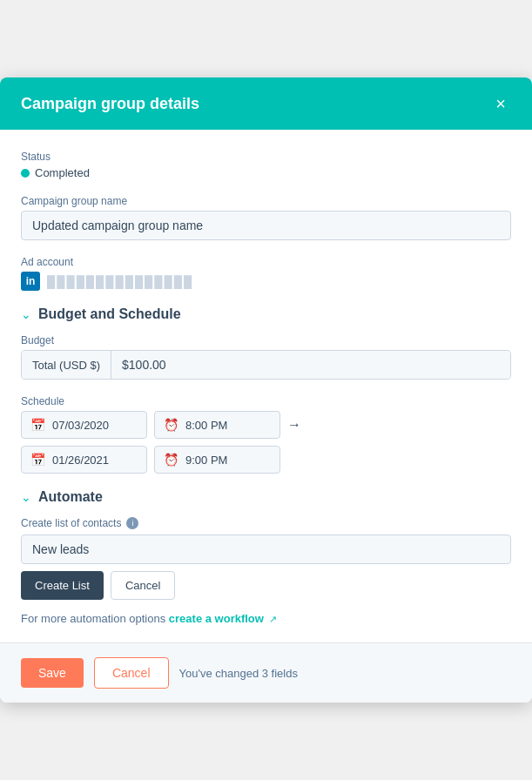 Image resolution: width=532 pixels, height=780 pixels. I want to click on contacts-input, so click(266, 549).